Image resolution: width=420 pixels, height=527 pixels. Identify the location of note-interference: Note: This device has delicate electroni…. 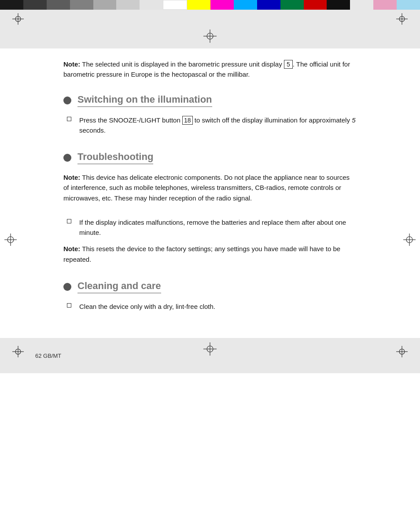
(210, 188).